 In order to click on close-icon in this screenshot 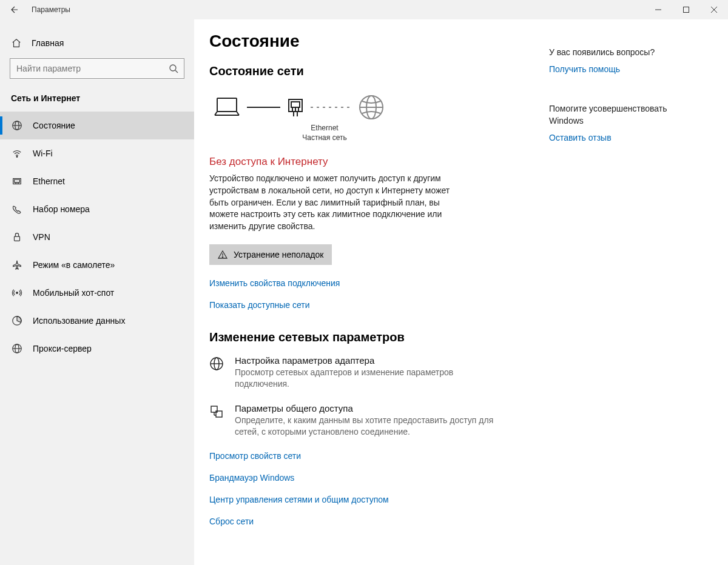, I will do `click(714, 10)`.